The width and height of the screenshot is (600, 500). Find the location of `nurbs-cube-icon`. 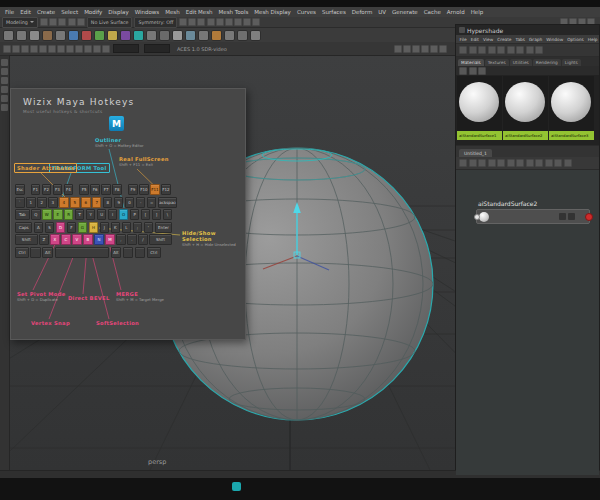

nurbs-cube-icon is located at coordinates (216, 36).